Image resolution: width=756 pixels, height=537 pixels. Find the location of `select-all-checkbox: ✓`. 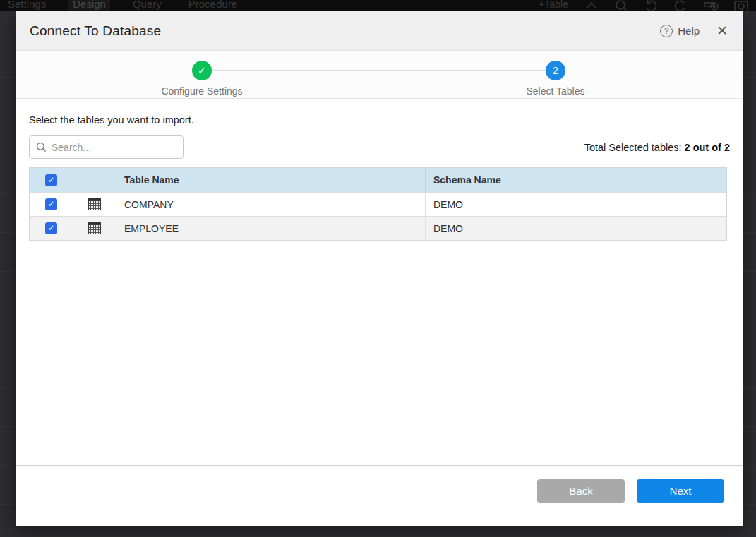

select-all-checkbox: ✓ is located at coordinates (51, 181).